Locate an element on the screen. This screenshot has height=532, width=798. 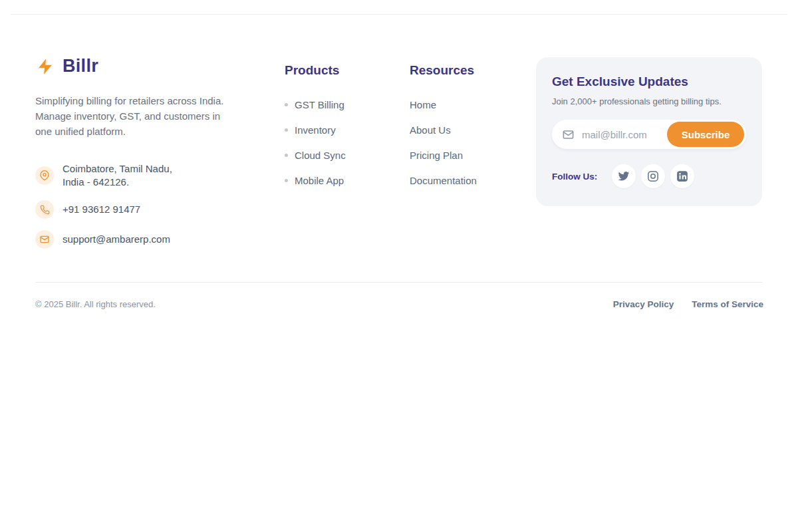
link-label: GST Billing is located at coordinates (319, 105).